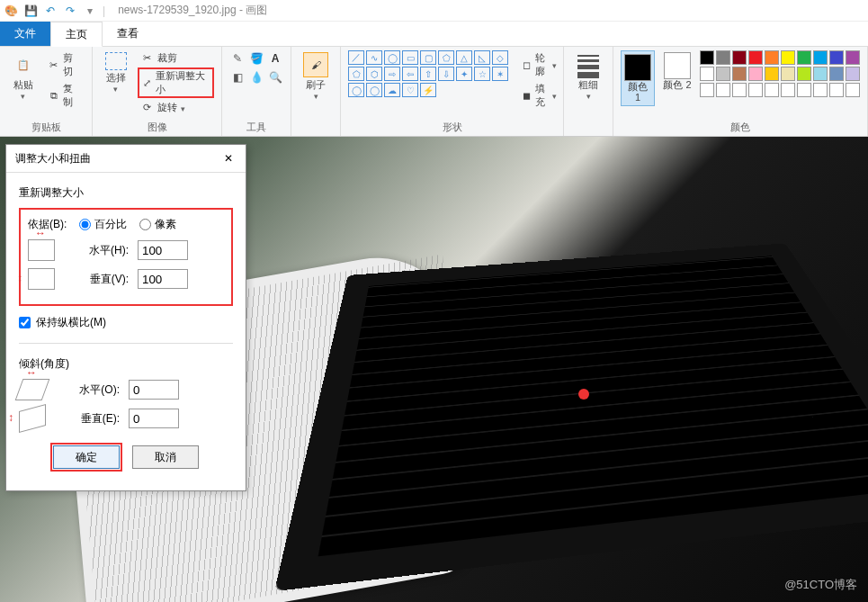 This screenshot has height=602, width=868. I want to click on brush-button: 🖌 刷子, so click(316, 77).